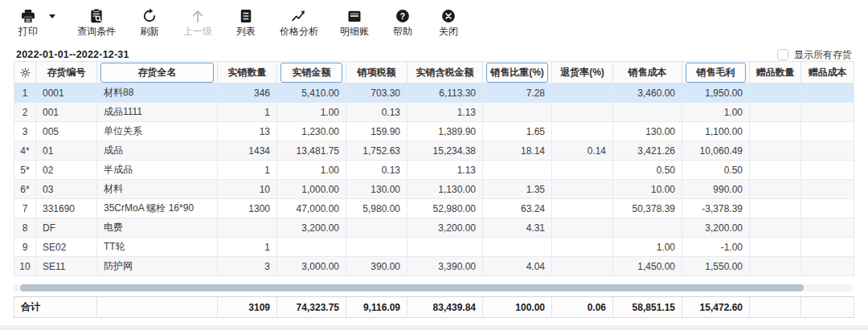 The height and width of the screenshot is (330, 868). What do you see at coordinates (377, 72) in the screenshot?
I see `column-header-tax: 销项税额` at bounding box center [377, 72].